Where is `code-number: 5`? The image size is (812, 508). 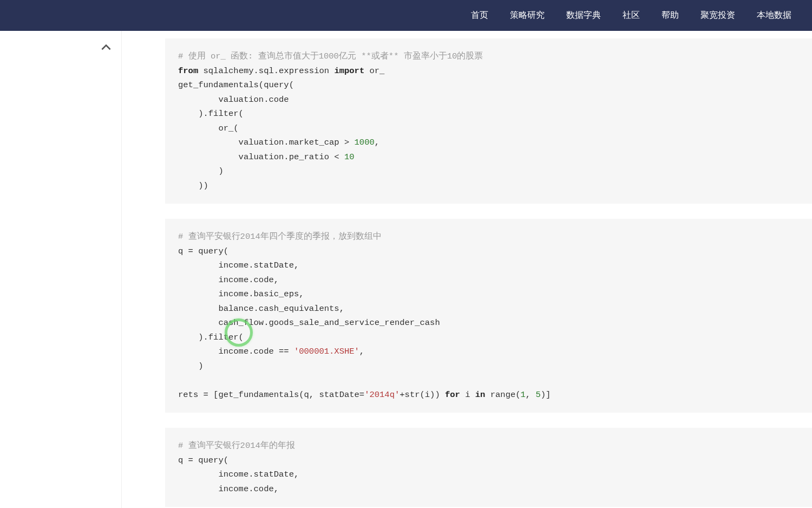 code-number: 5 is located at coordinates (538, 395).